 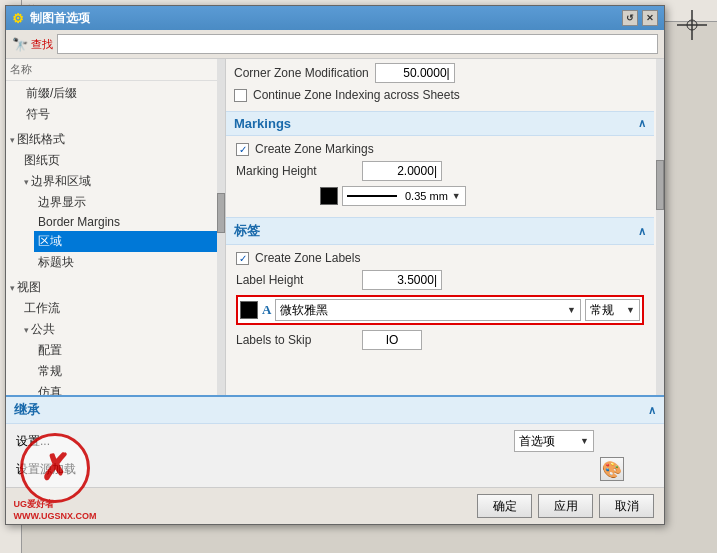 I want to click on inherit-dropdown: 首选项 ▼, so click(x=554, y=441).